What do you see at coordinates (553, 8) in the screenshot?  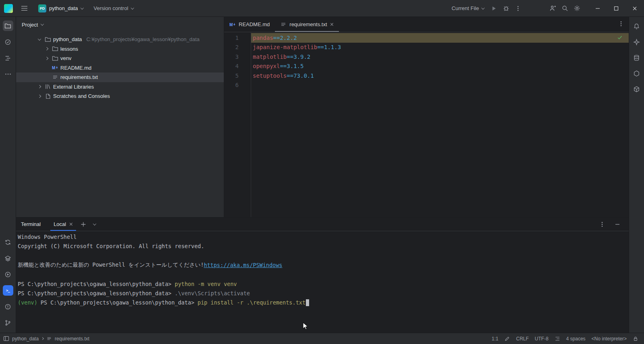 I see `code-with-me-button` at bounding box center [553, 8].